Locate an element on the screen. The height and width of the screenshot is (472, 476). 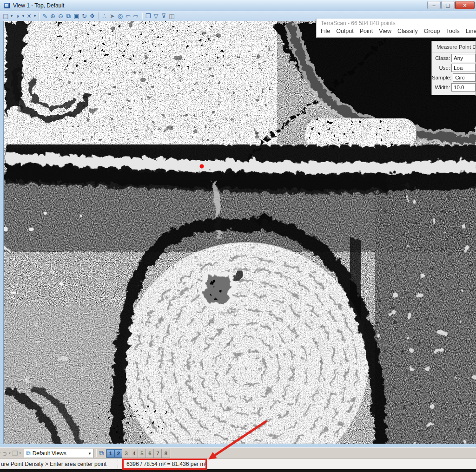
view-5-button: 5 is located at coordinates (142, 453).